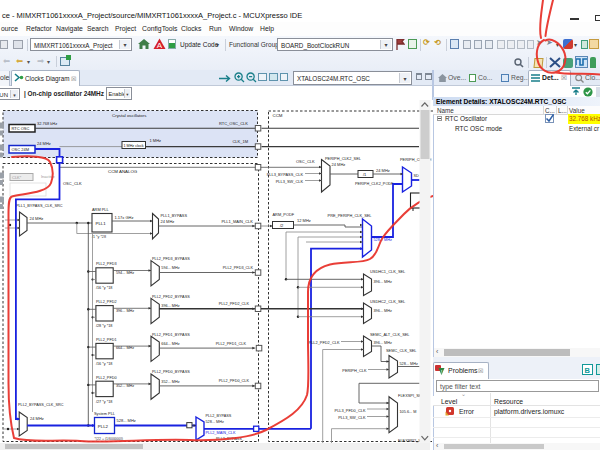 This screenshot has width=600, height=450. What do you see at coordinates (104, 402) in the screenshot?
I see `svg-text: /27 *y *18` at bounding box center [104, 402].